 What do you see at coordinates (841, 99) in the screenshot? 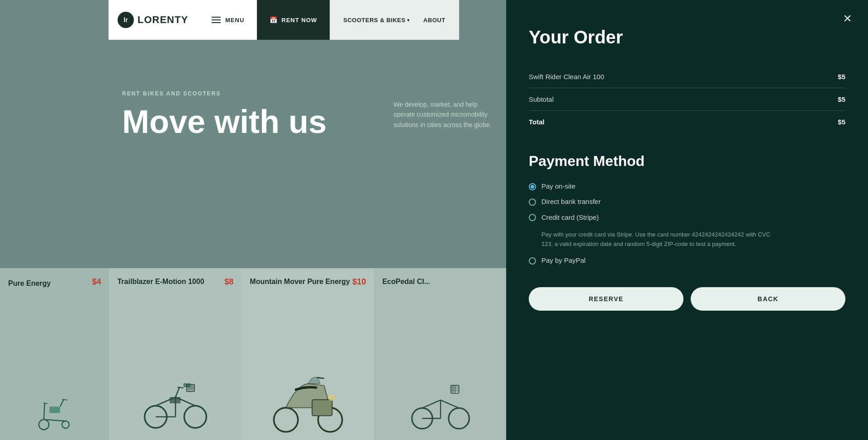
I see `subtotal-value: $5` at bounding box center [841, 99].